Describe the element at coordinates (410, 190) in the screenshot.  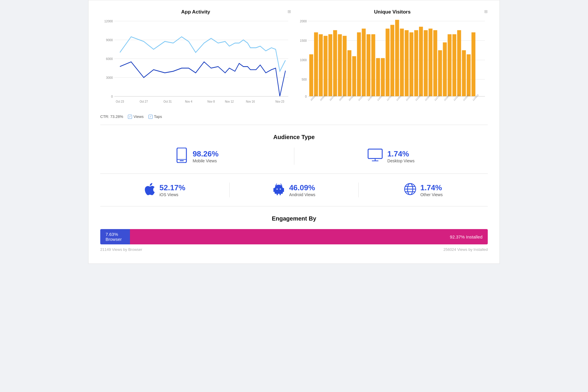
I see `globe-icon` at that location.